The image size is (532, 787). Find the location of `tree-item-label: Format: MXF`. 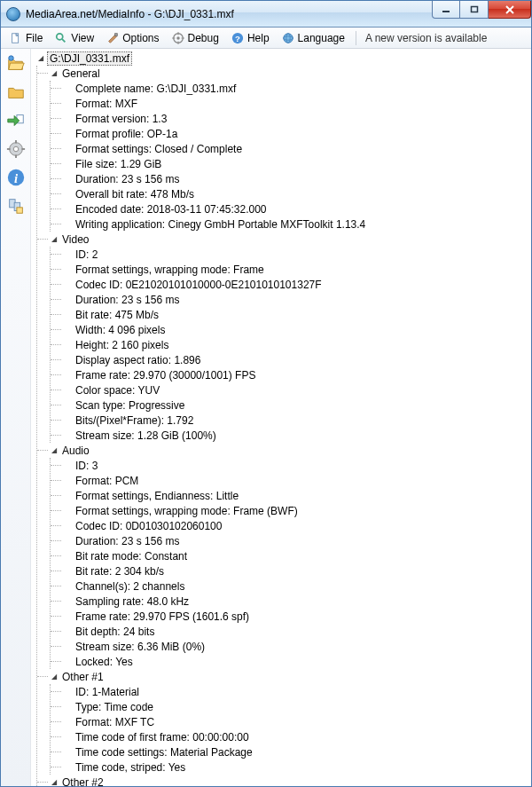

tree-item-label: Format: MXF is located at coordinates (106, 104).